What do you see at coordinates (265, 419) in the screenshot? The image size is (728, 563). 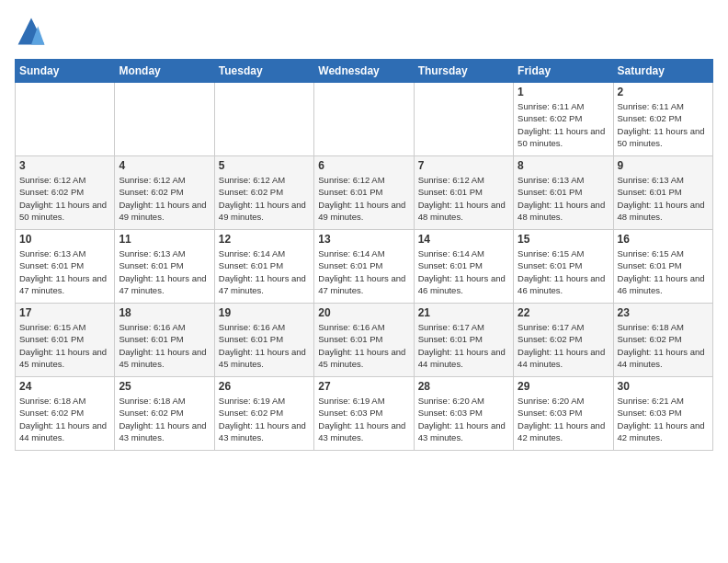 I see `day-info: Sunrise: 6:19 AM Sunset: 6:02 PM Dayligh…` at bounding box center [265, 419].